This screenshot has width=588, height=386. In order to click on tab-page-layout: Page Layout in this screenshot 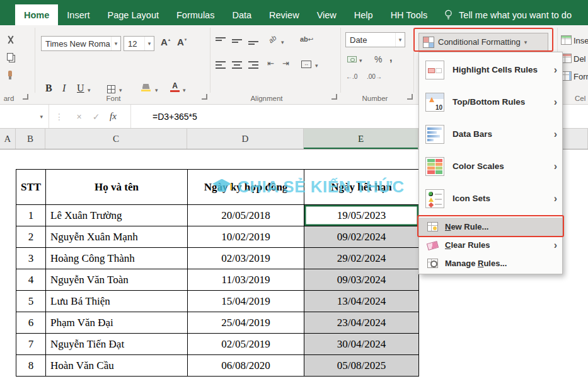, I will do `click(134, 15)`.